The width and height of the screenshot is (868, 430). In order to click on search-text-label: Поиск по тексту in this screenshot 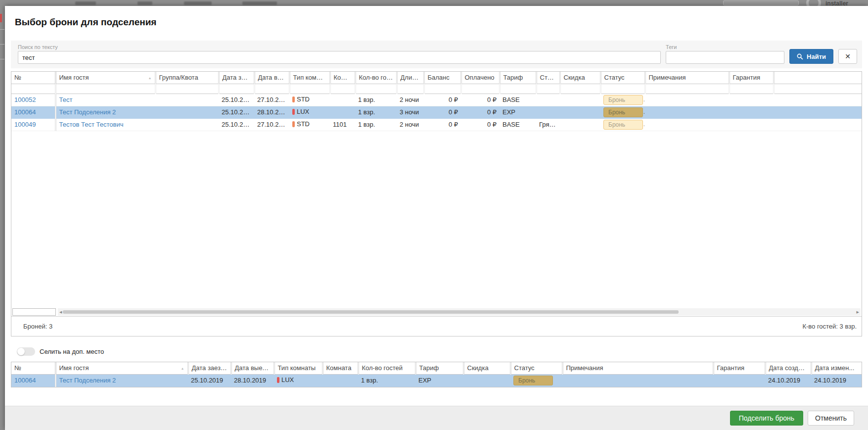, I will do `click(339, 47)`.